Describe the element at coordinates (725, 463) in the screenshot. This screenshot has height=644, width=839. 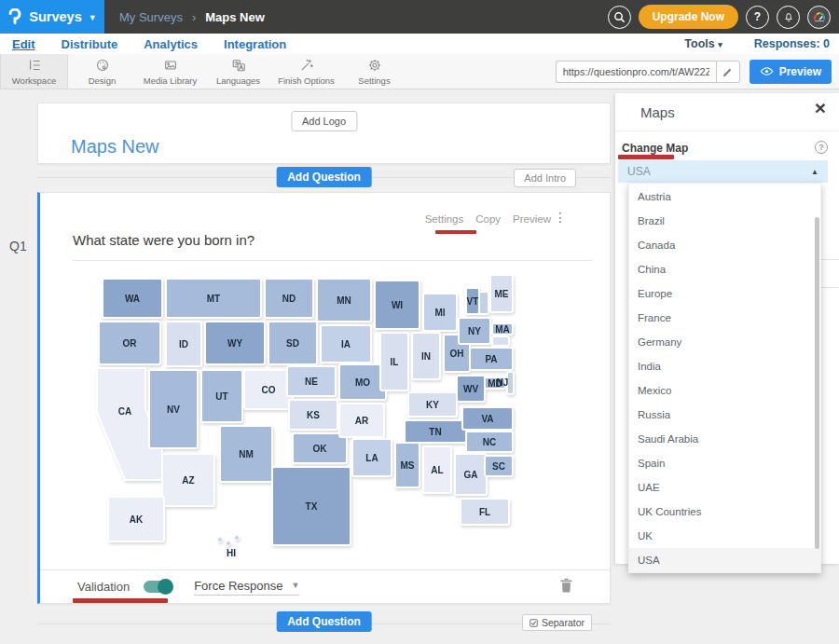
I see `map-option-spain: Spain` at that location.